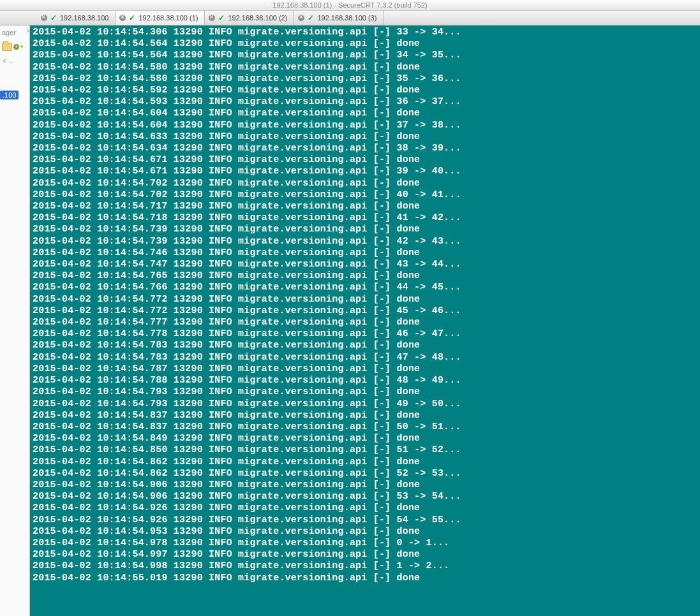 The width and height of the screenshot is (700, 616). What do you see at coordinates (8, 61) in the screenshot?
I see `sidebar-nav-up: < ..` at bounding box center [8, 61].